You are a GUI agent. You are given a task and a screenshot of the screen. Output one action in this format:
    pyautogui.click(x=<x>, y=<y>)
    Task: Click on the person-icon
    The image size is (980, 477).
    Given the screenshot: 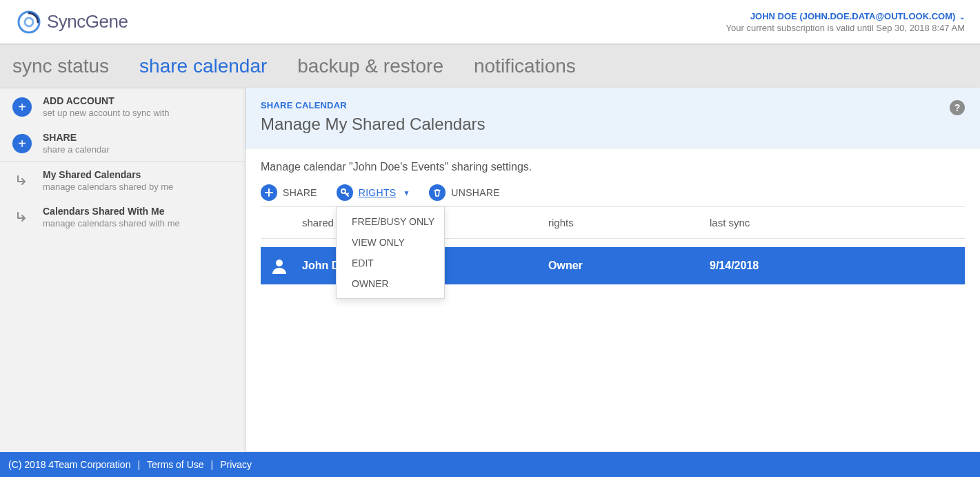 What is the action you would take?
    pyautogui.click(x=286, y=266)
    